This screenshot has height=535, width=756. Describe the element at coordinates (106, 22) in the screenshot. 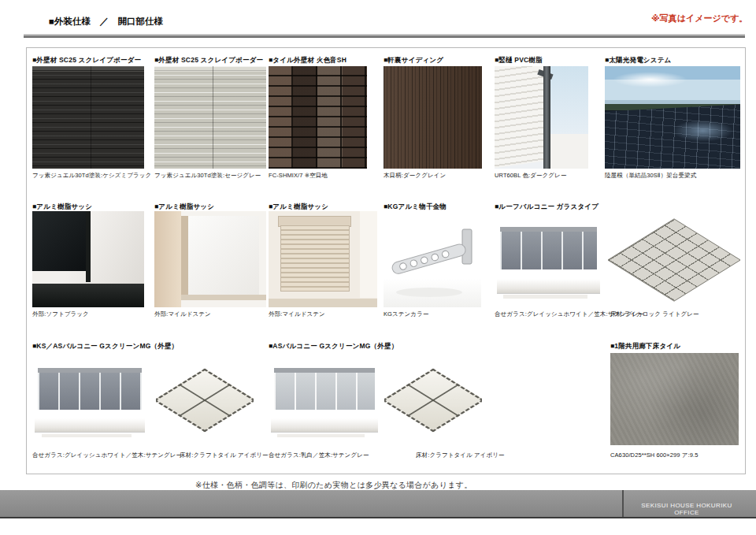

I see `page-title: ■外装仕様 ／ 開口部仕様` at that location.